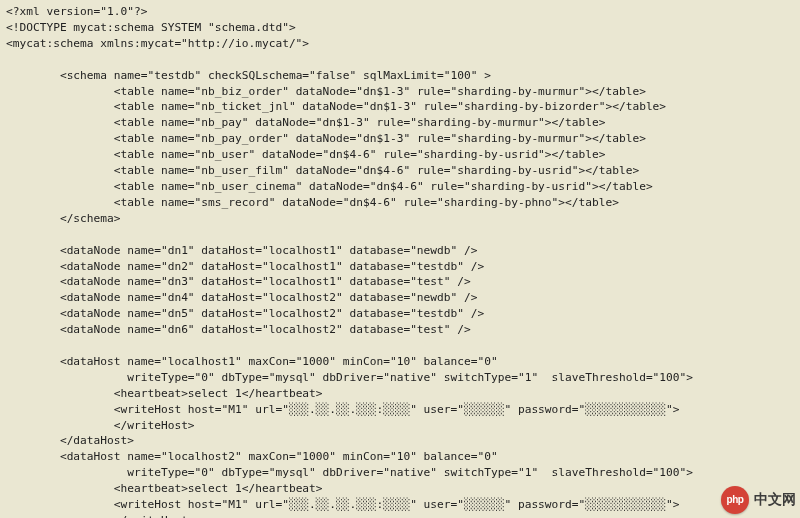 This screenshot has height=518, width=800. What do you see at coordinates (276, 76) in the screenshot?
I see `schema-open: <schema name="testdb" checkSQLschema="fa…` at bounding box center [276, 76].